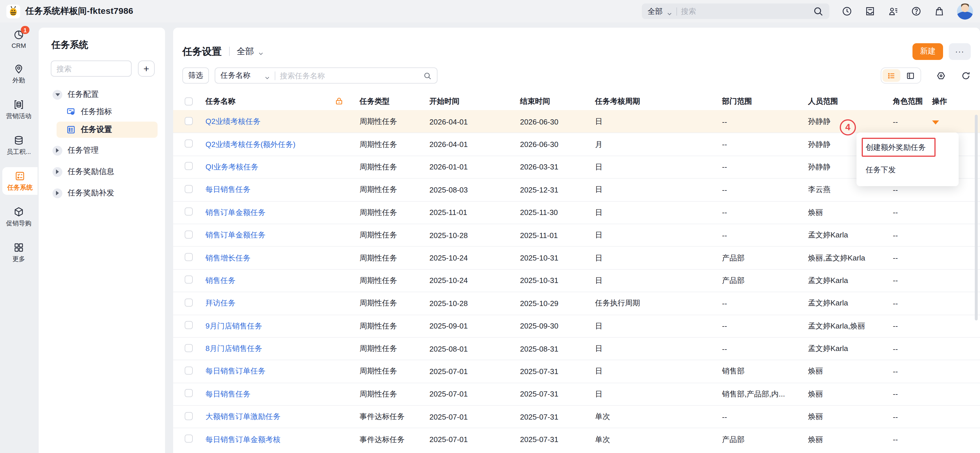  What do you see at coordinates (19, 145) in the screenshot?
I see `rail-item-points: 员工积...` at bounding box center [19, 145].